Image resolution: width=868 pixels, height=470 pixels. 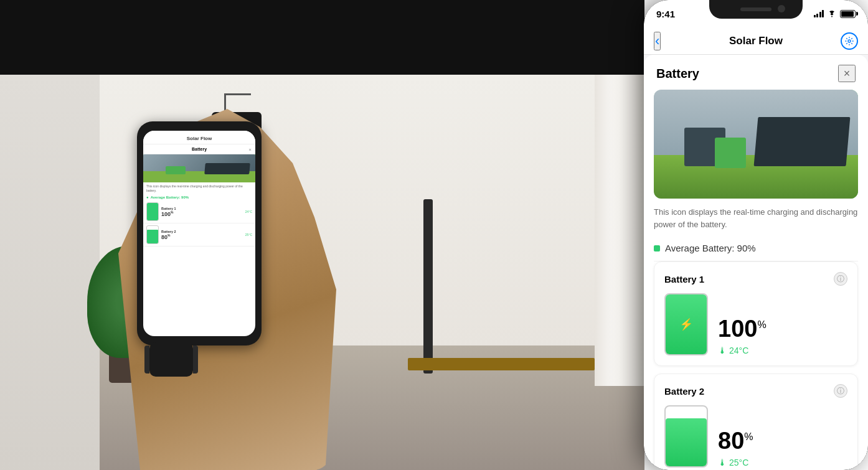 I want to click on black-bar, so click(x=323, y=37).